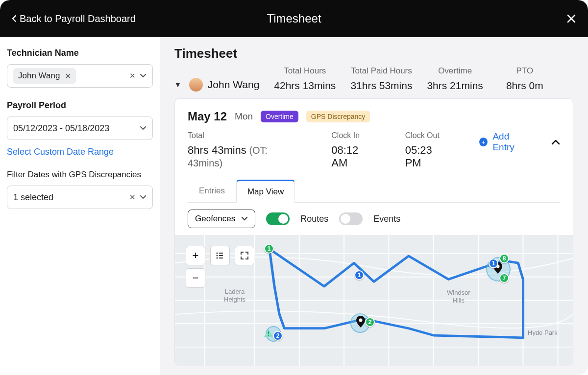 The width and height of the screenshot is (588, 375). Describe the element at coordinates (374, 54) in the screenshot. I see `main-title: Timesheet` at that location.